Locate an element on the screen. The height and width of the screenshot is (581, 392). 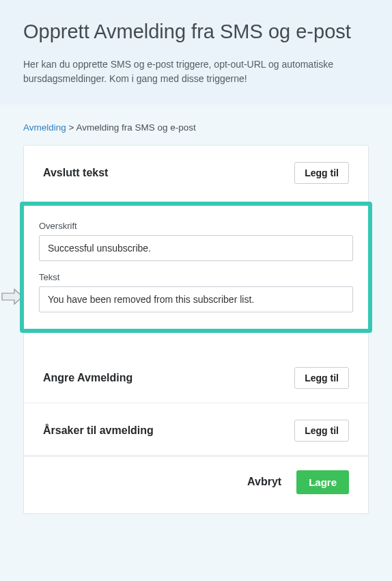
breadcrumb-current: Avmelding fra SMS og e-post is located at coordinates (135, 127).